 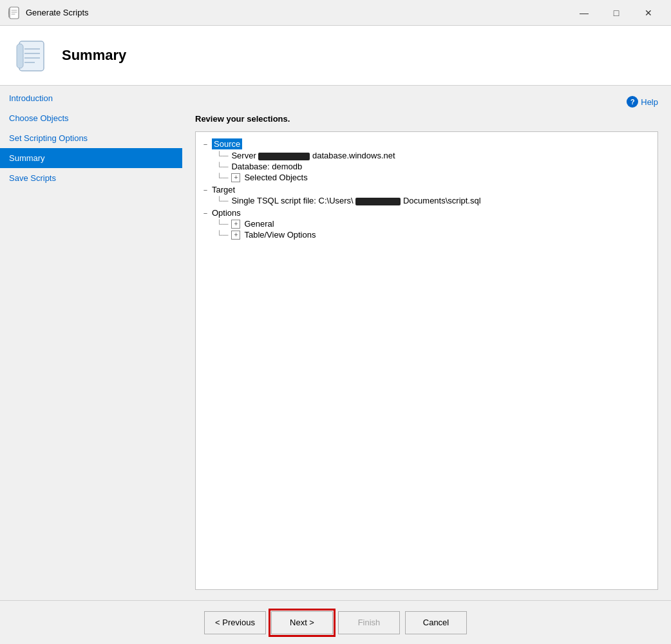 I want to click on target-toggle: −, so click(x=205, y=190).